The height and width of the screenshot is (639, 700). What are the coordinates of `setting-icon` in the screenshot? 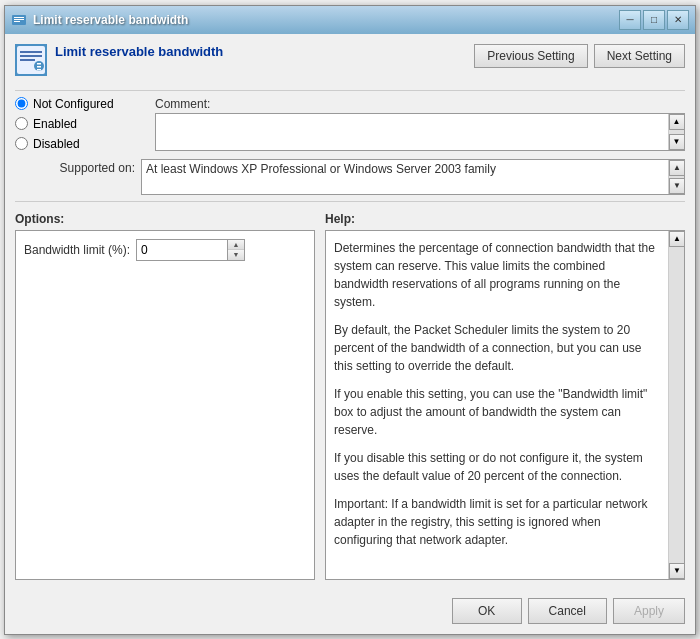 It's located at (31, 60).